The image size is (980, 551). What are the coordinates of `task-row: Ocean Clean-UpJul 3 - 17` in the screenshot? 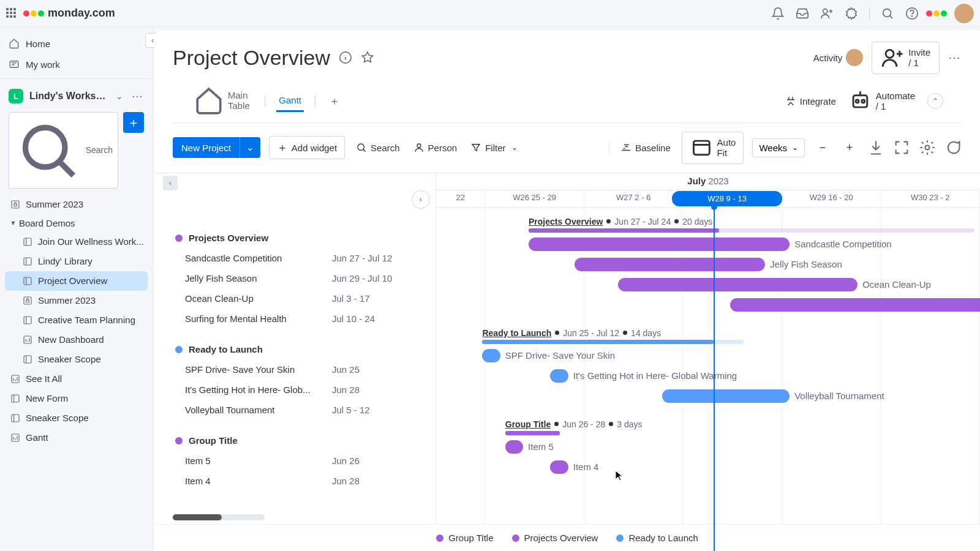 It's located at (295, 299).